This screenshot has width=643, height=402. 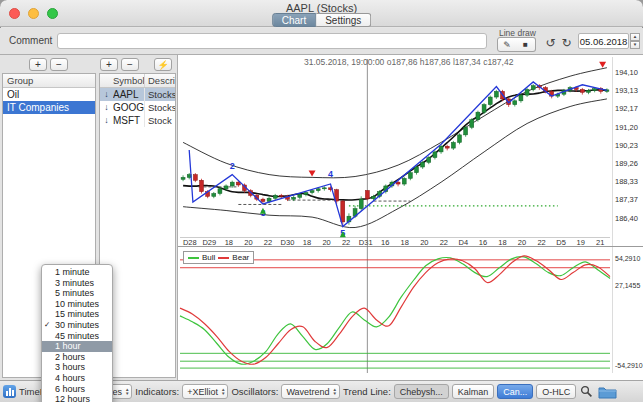 What do you see at coordinates (84, 294) in the screenshot?
I see `menu-item-label: 5 minutes` at bounding box center [84, 294].